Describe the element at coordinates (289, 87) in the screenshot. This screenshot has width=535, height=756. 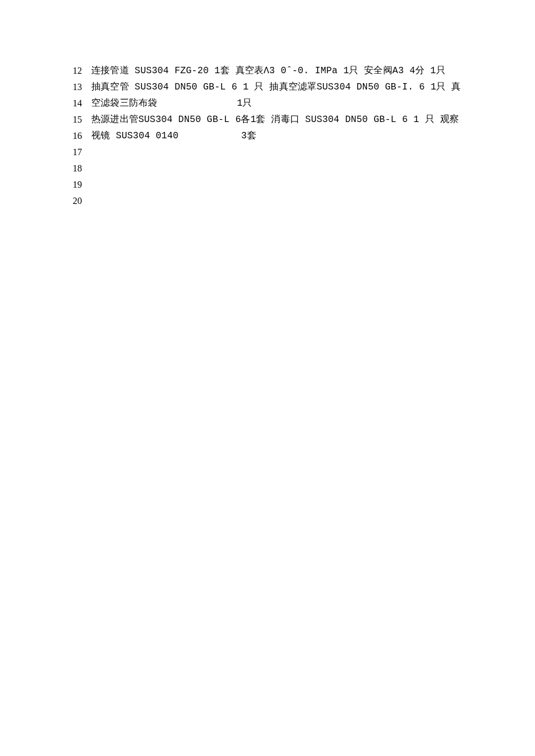
I see `text-line: 抽真空管 SUS304 DN50 GB-L 6 1 只 抽真空滤罩SUS304 …` at that location.